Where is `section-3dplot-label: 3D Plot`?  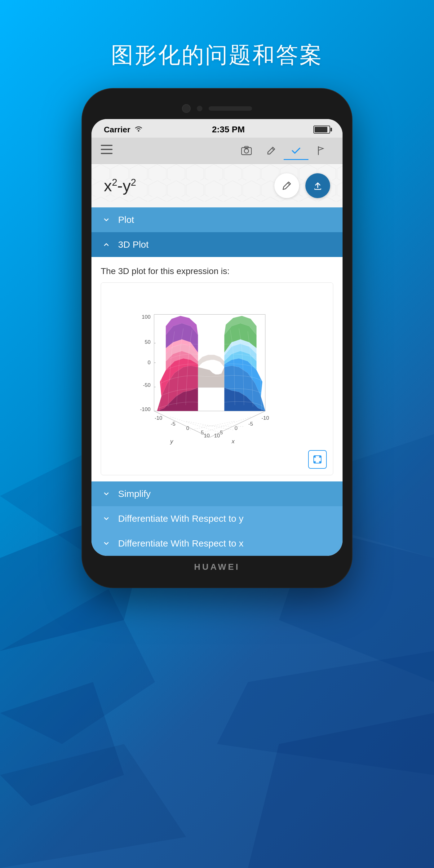 section-3dplot-label: 3D Plot is located at coordinates (133, 245).